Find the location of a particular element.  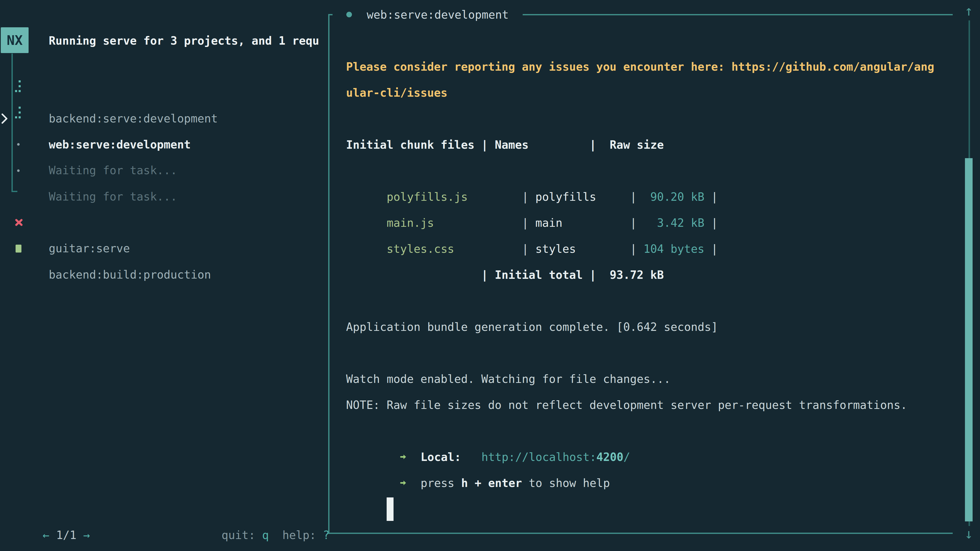

local-url-line: Local: http://localhost:4200/ is located at coordinates (650, 431).